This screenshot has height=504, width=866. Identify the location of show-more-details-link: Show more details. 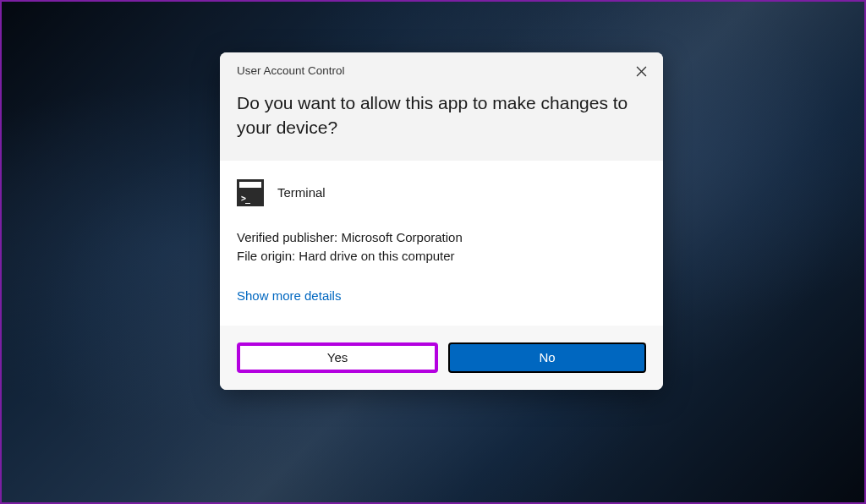
(289, 296).